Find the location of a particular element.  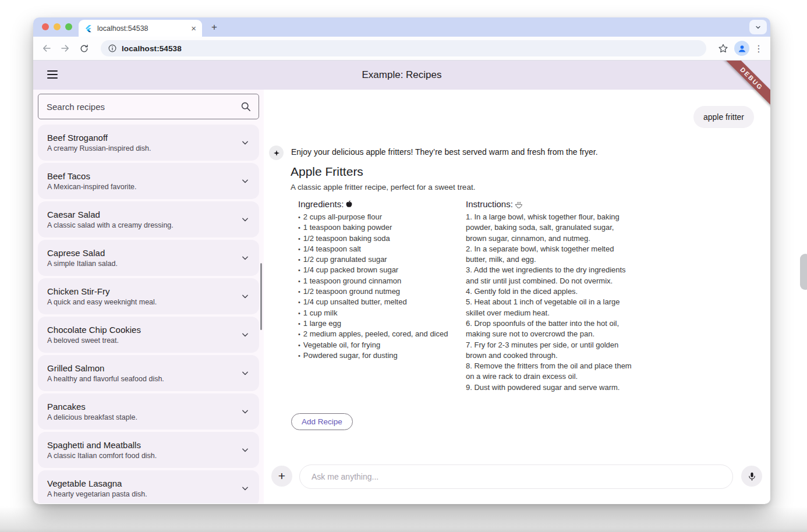

attach-plus-button: + is located at coordinates (282, 476).